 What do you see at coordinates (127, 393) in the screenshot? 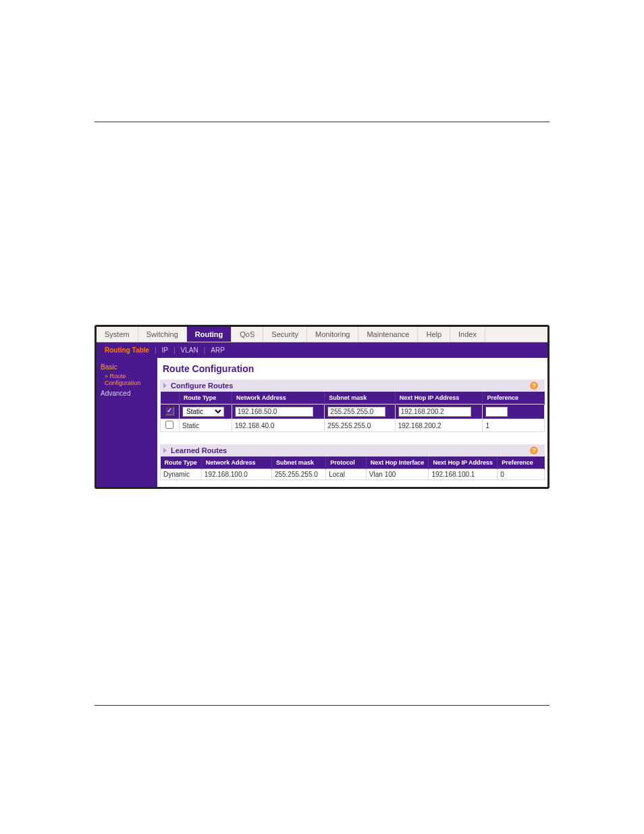
I see `sidebar-item-advanced: Advanced` at bounding box center [127, 393].